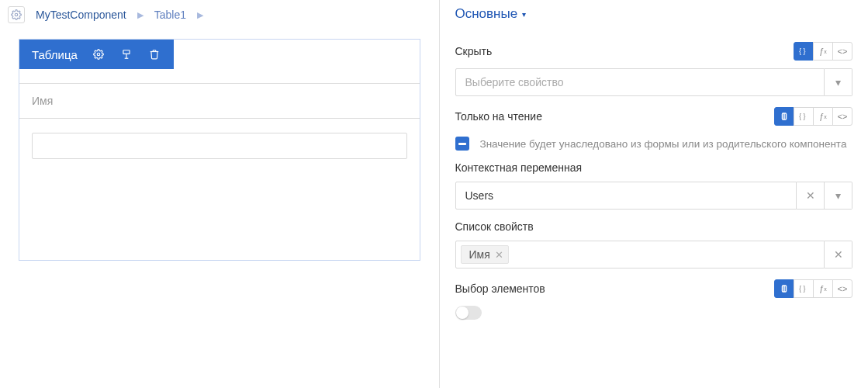  I want to click on prop-label: Контекстная переменная, so click(519, 168).